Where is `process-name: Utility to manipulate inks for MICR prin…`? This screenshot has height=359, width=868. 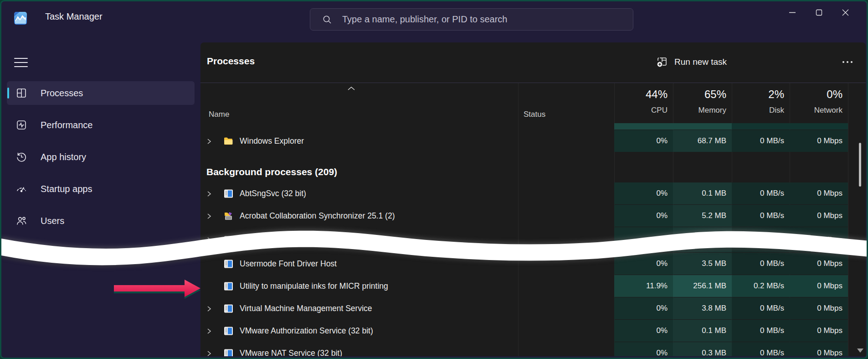 process-name: Utility to manipulate inks for MICR prin… is located at coordinates (314, 286).